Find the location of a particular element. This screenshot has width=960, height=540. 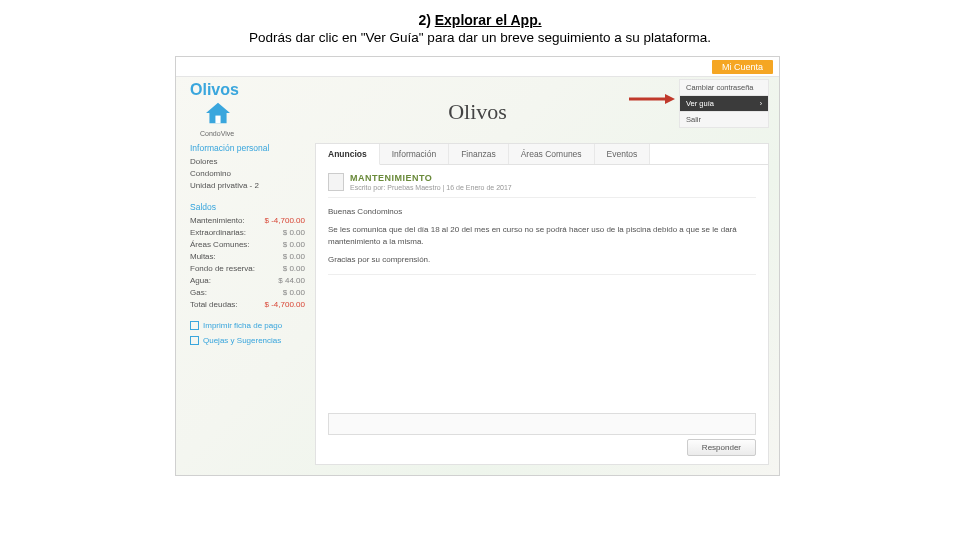

sidebar-personal-info-heading: Información personal is located at coordinates (248, 148).